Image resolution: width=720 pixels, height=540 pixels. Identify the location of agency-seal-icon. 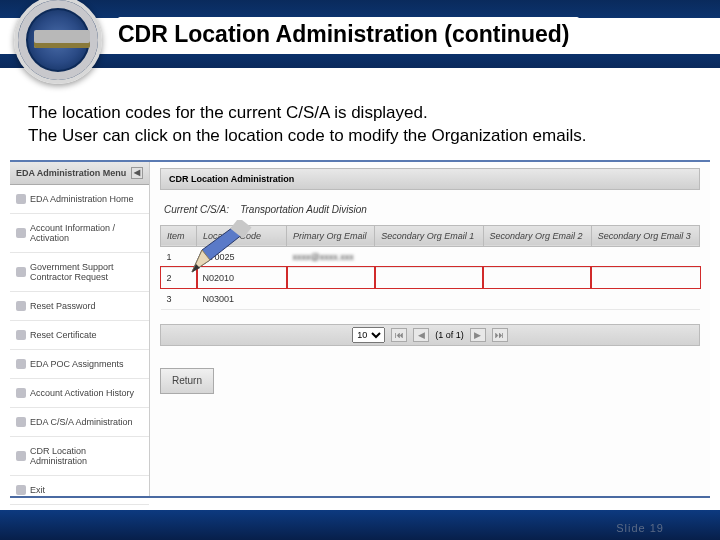
(58, 42).